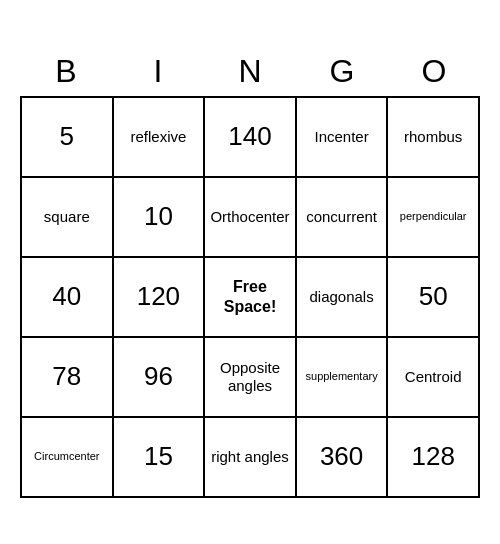  I want to click on bingo-cell: 140, so click(251, 138).